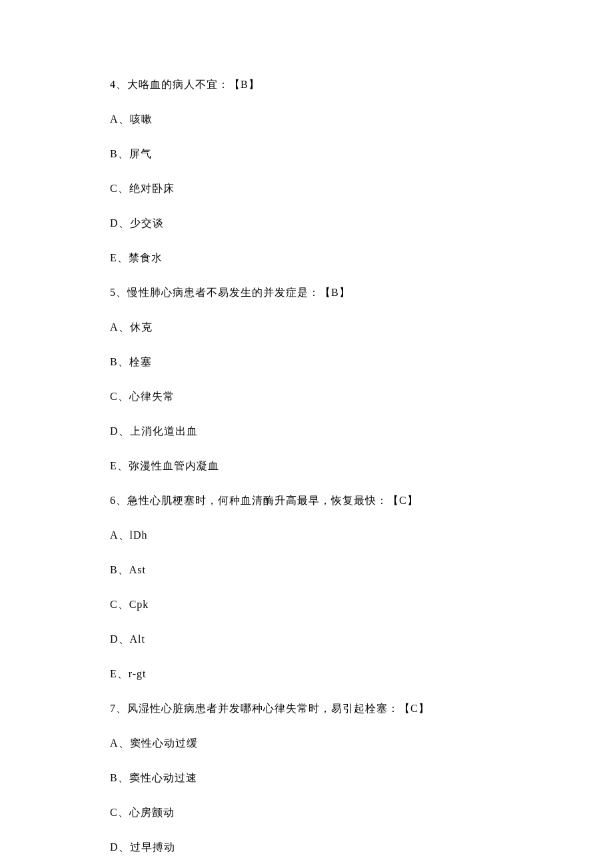 Image resolution: width=613 pixels, height=868 pixels. I want to click on question-option: E、禁食水, so click(306, 258).